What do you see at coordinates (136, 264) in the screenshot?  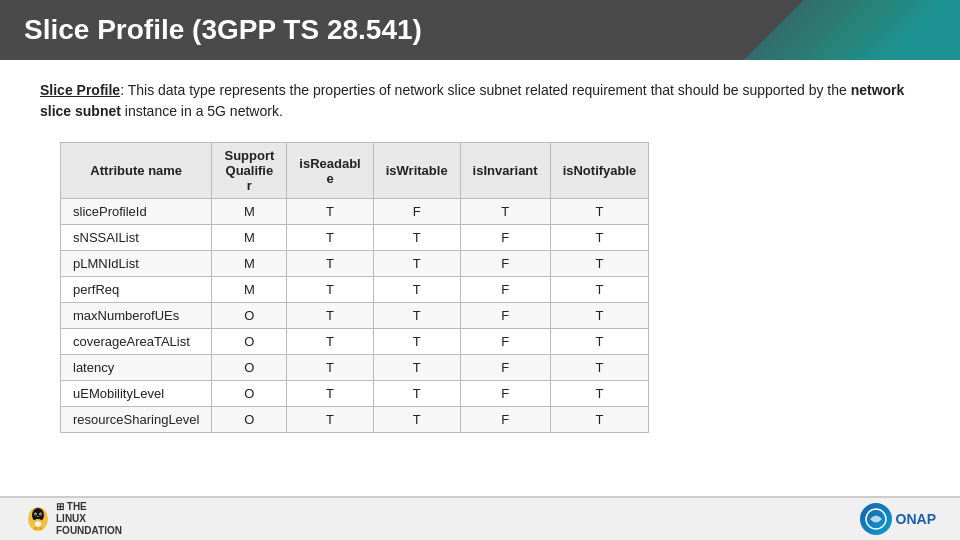 I see `cell-attribute-name: pLMNIdList` at bounding box center [136, 264].